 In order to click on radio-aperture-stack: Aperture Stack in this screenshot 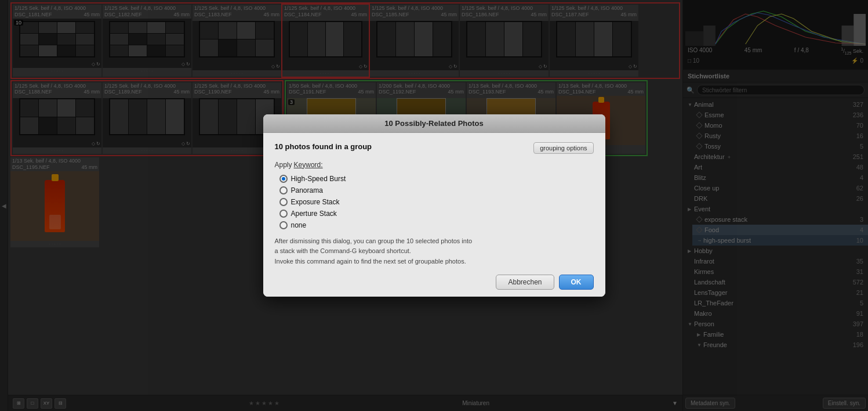, I will do `click(437, 214)`.